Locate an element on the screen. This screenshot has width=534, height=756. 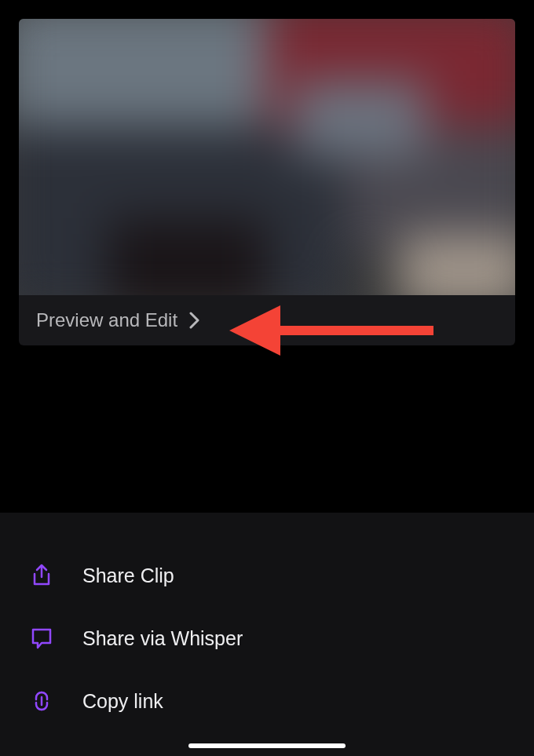
share-whisper-option: Share via Whisper is located at coordinates (267, 638).